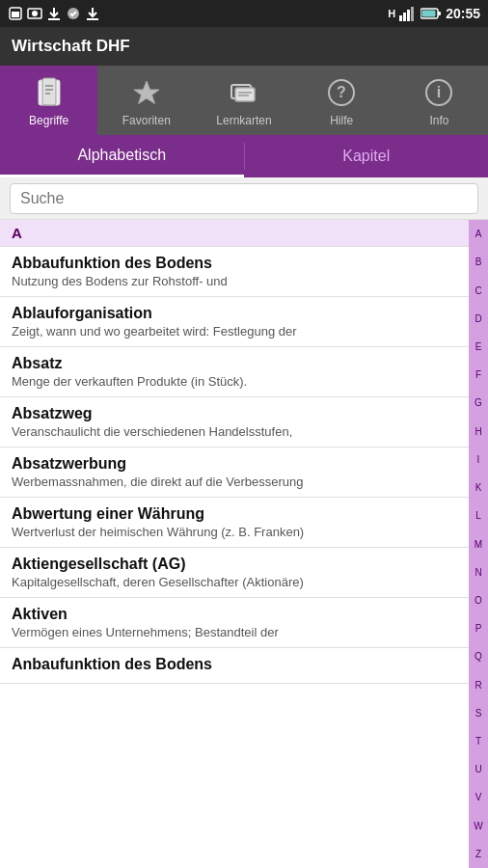 The height and width of the screenshot is (868, 488). What do you see at coordinates (234, 372) in the screenshot?
I see `list-item: Absatz Menge der verkauften Produkte (in…` at bounding box center [234, 372].